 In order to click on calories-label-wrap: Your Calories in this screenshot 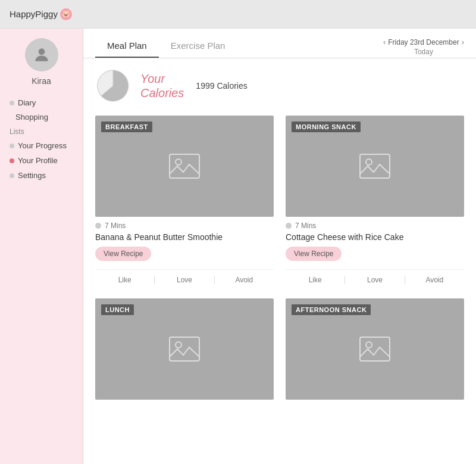, I will do `click(162, 86)`.